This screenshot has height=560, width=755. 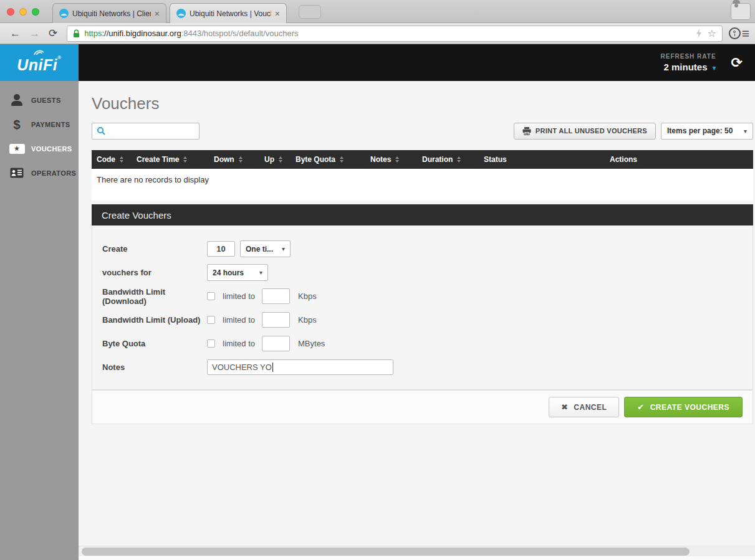 I want to click on printer-icon, so click(x=527, y=131).